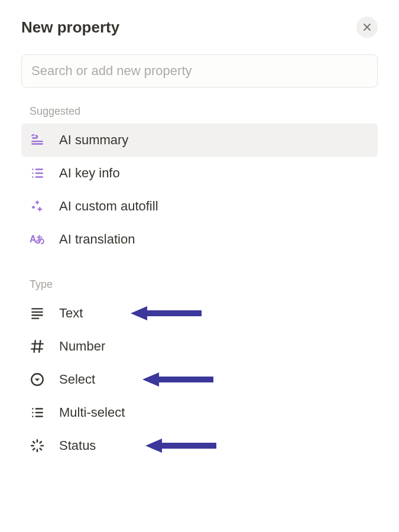 This screenshot has height=532, width=399. I want to click on row-multiselect: Multi-select, so click(200, 413).